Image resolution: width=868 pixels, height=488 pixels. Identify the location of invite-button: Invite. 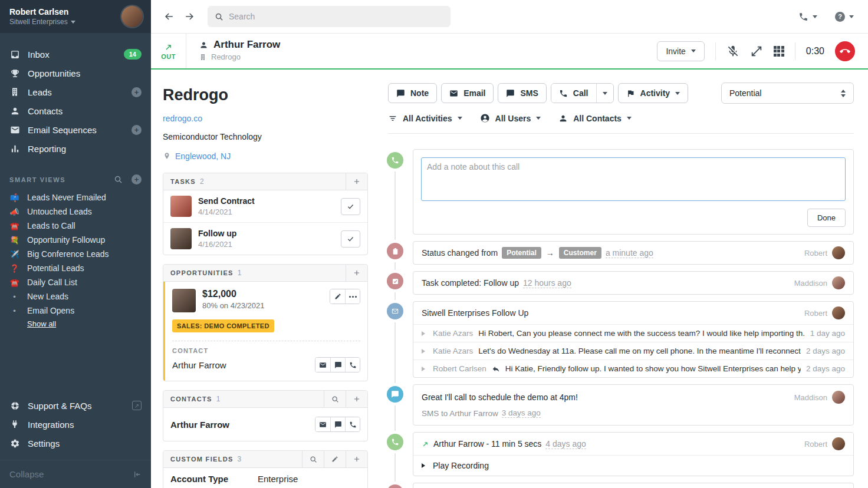
(680, 51).